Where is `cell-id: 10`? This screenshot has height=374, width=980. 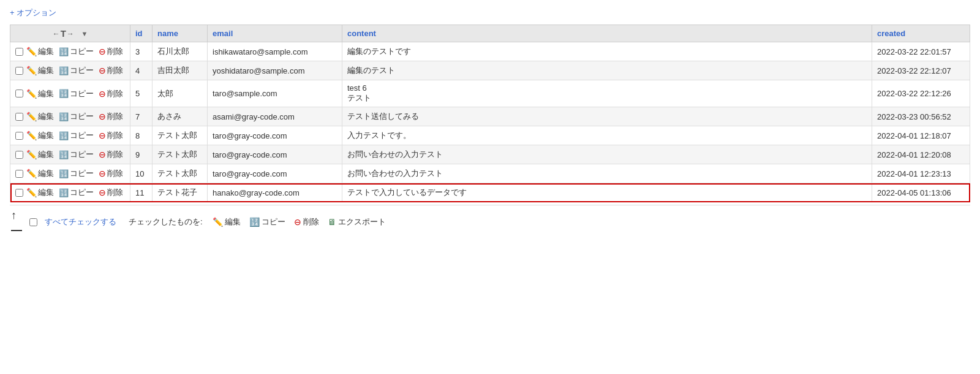
cell-id: 10 is located at coordinates (141, 174).